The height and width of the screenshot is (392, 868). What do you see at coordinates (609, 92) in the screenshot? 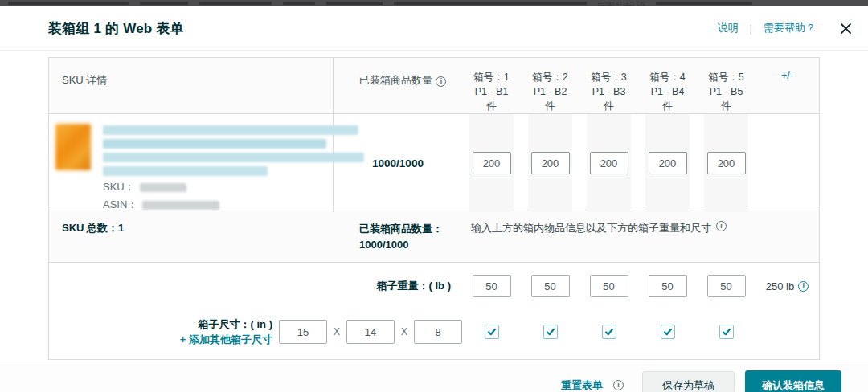
I see `box-code: P1 - B3` at bounding box center [609, 92].